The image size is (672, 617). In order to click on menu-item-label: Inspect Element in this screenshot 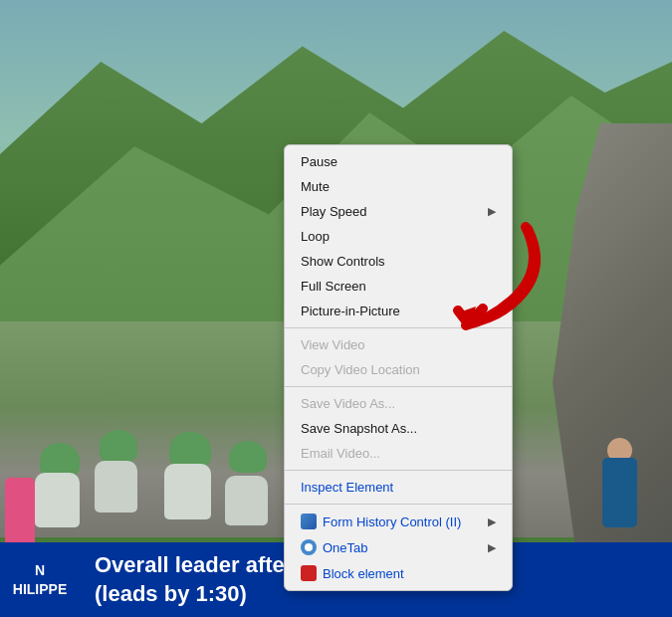, I will do `click(346, 488)`.